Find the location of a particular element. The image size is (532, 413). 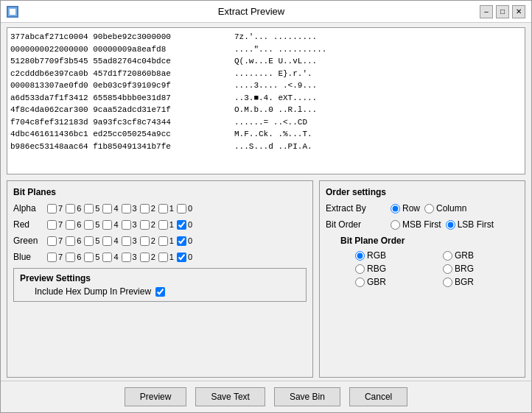

bpo-radio-rbg is located at coordinates (360, 269).